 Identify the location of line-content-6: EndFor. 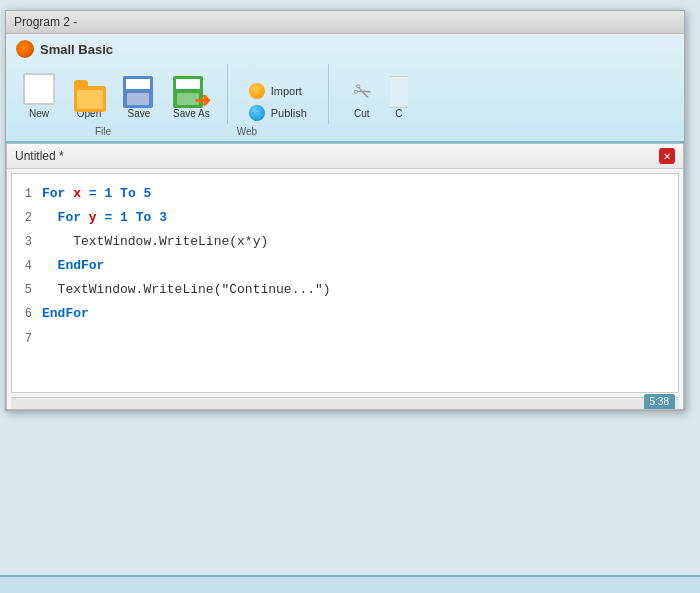
(360, 314).